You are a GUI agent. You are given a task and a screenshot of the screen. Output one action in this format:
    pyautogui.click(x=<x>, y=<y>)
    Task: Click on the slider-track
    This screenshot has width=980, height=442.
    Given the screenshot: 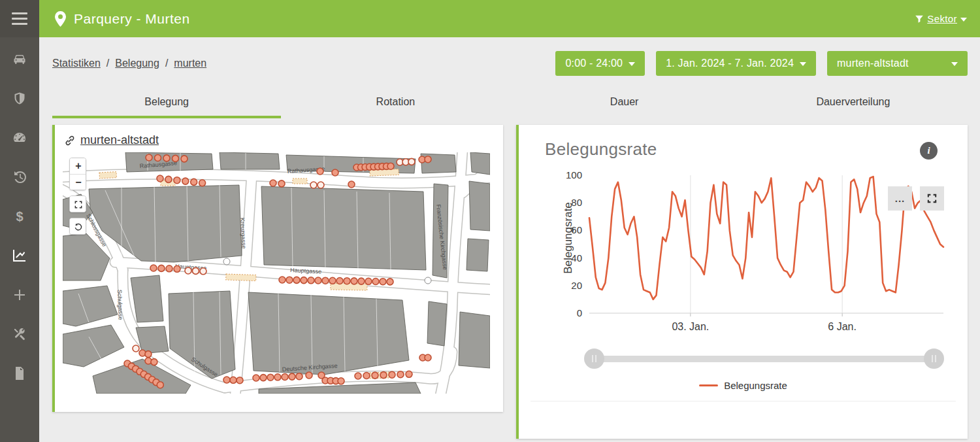 What is the action you would take?
    pyautogui.click(x=764, y=359)
    